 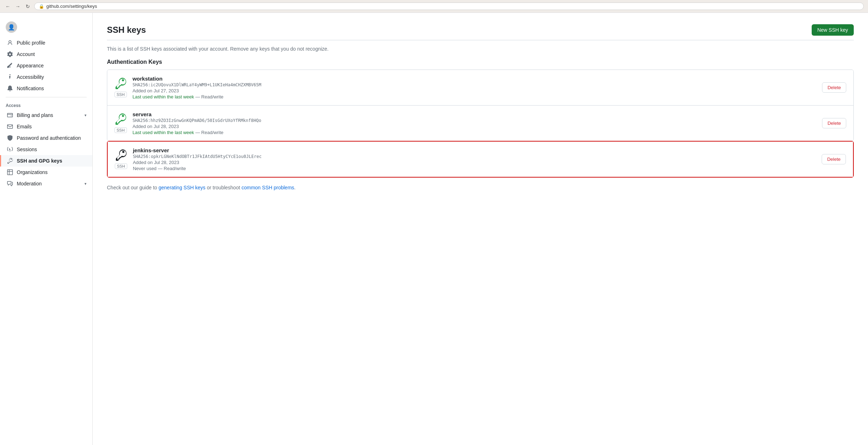 I want to click on key-item-servera: SSH servera SHA256:hhz9ZO3IzGnwGnKQPmAD6…, so click(x=481, y=123).